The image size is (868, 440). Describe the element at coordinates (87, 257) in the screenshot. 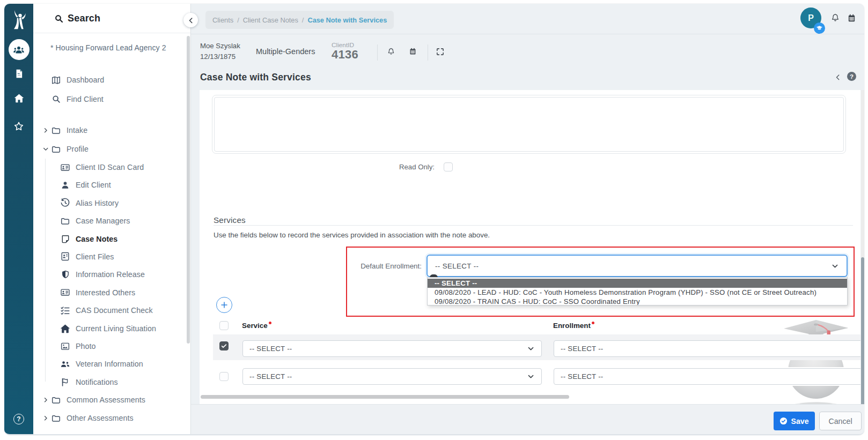

I see `sidebar-item-client-files: Client Files` at that location.